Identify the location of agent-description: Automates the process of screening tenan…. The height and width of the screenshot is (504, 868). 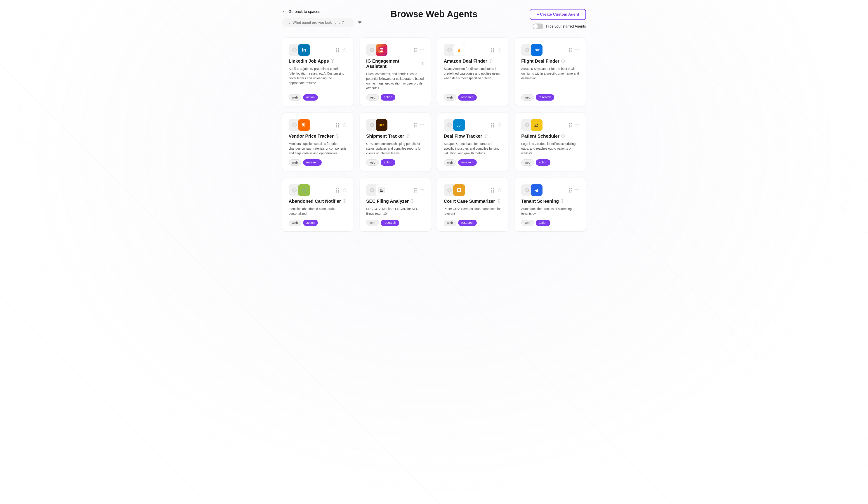
(550, 212).